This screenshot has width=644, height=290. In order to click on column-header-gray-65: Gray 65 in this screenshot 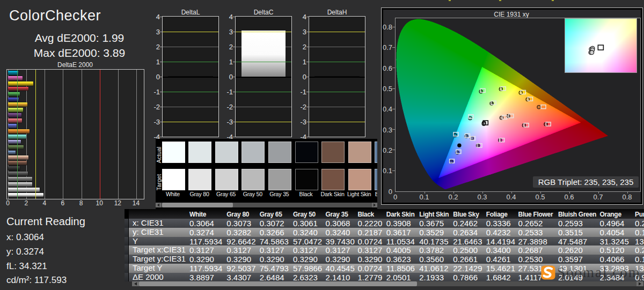, I will do `click(275, 214)`.